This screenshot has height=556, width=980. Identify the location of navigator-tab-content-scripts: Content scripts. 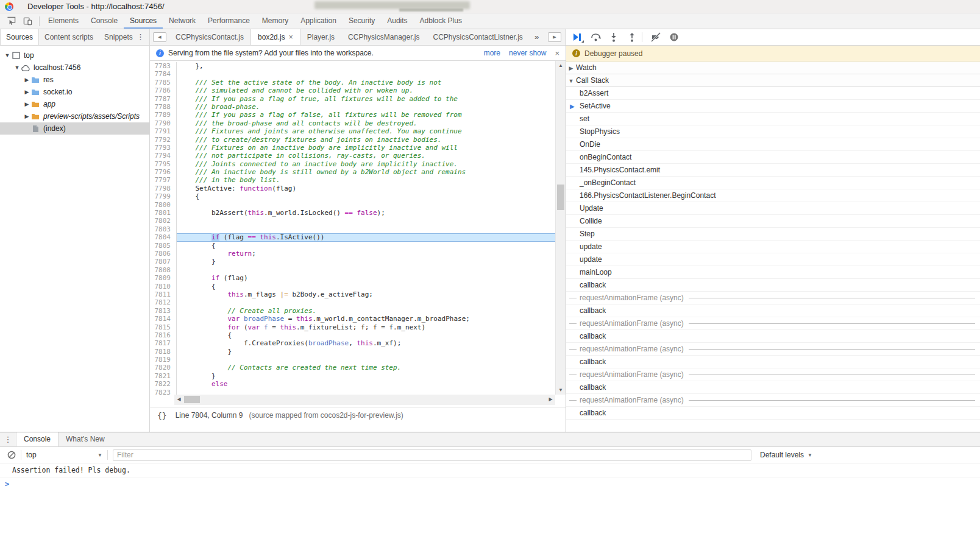
(69, 37).